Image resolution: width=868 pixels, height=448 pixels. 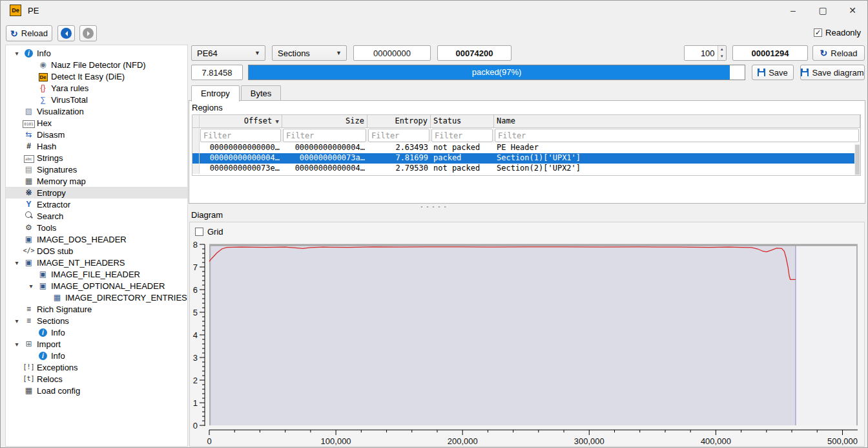 I want to click on status-field, so click(x=770, y=53).